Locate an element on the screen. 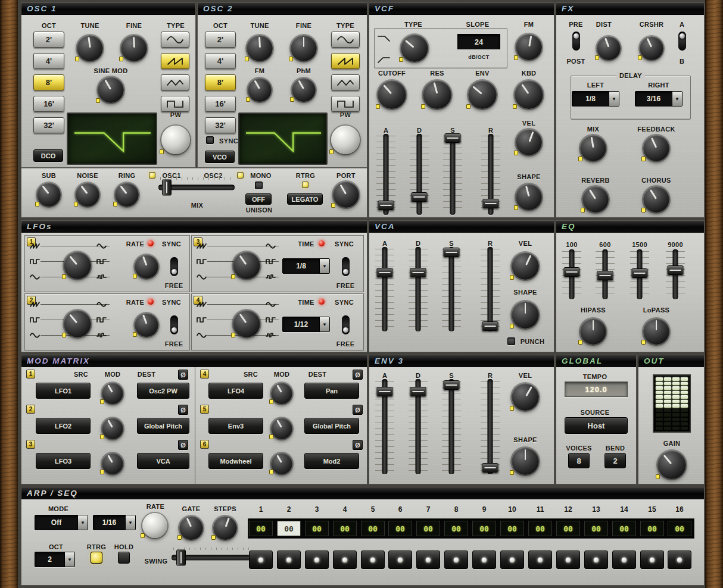 Image resolution: width=723 pixels, height=588 pixels. sync-source-button: Host is located at coordinates (596, 426).